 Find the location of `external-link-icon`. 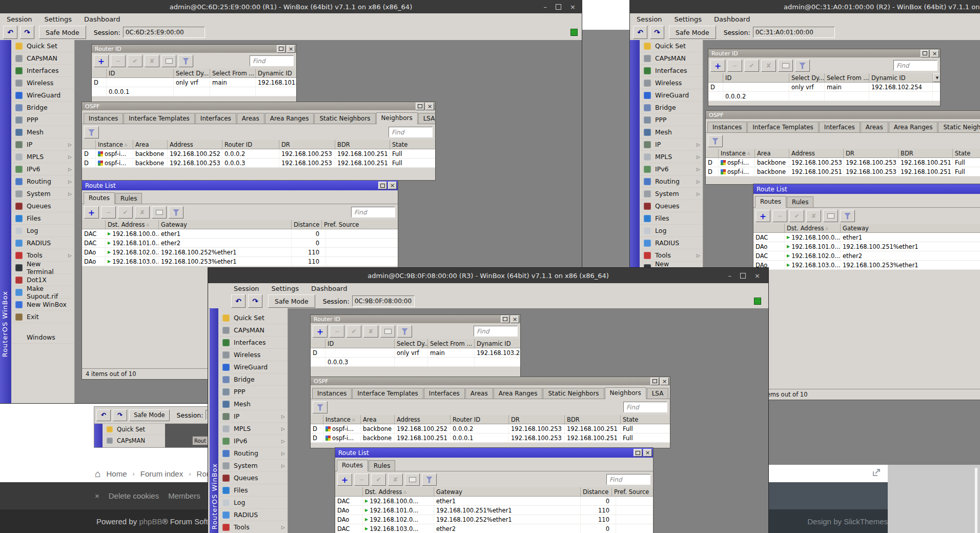

external-link-icon is located at coordinates (876, 472).